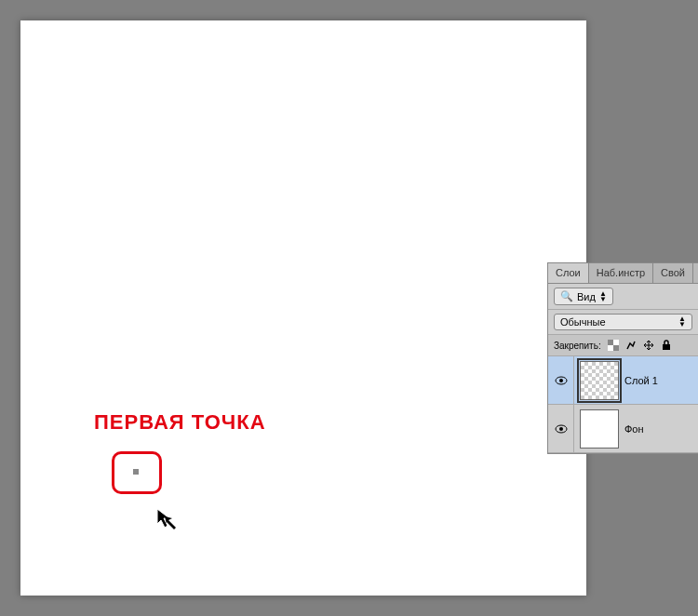 This screenshot has height=616, width=698. Describe the element at coordinates (640, 345) in the screenshot. I see `lock-icons` at that location.